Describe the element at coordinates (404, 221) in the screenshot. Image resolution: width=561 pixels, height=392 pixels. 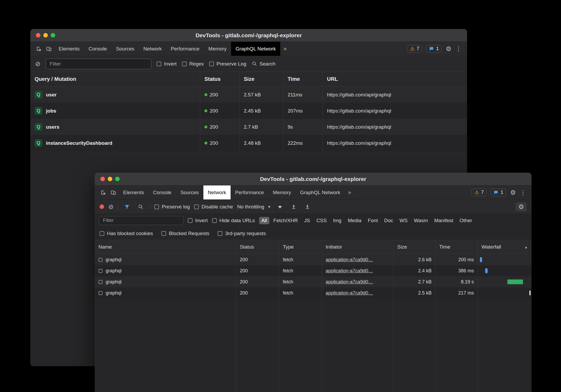
I see `filter-pill-ws: WS` at that location.